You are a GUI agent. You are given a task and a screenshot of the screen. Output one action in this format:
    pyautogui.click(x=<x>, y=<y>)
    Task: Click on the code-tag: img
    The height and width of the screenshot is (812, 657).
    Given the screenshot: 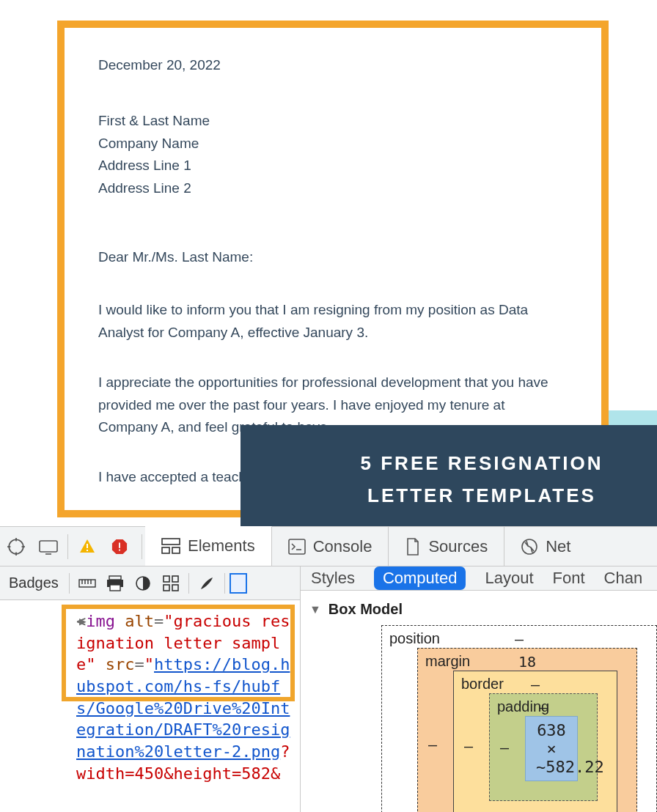 What is the action you would take?
    pyautogui.click(x=100, y=621)
    